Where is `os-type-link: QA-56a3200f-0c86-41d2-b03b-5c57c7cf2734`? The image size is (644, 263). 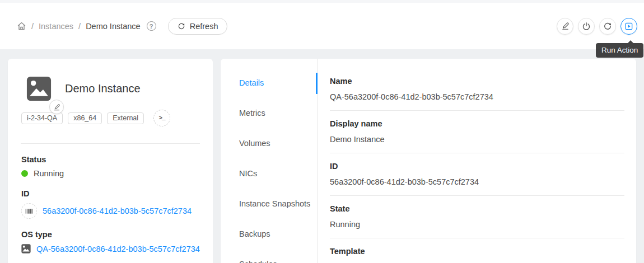
os-type-link: QA-56a3200f-0c86-41d2-b03b-5c57c7cf2734 is located at coordinates (118, 249).